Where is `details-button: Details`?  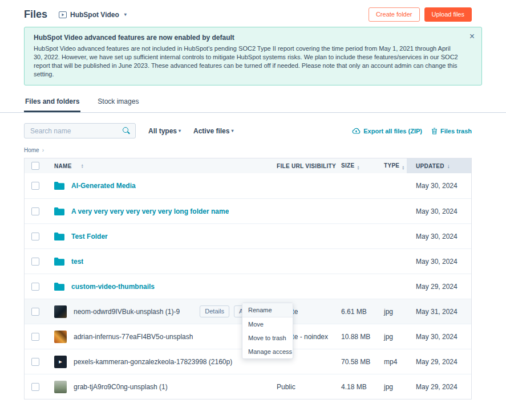
details-button: Details is located at coordinates (214, 311).